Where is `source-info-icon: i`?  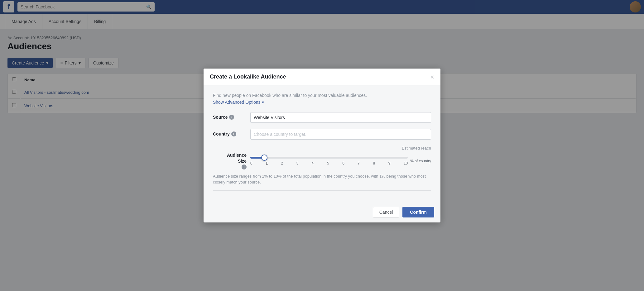 source-info-icon: i is located at coordinates (232, 117).